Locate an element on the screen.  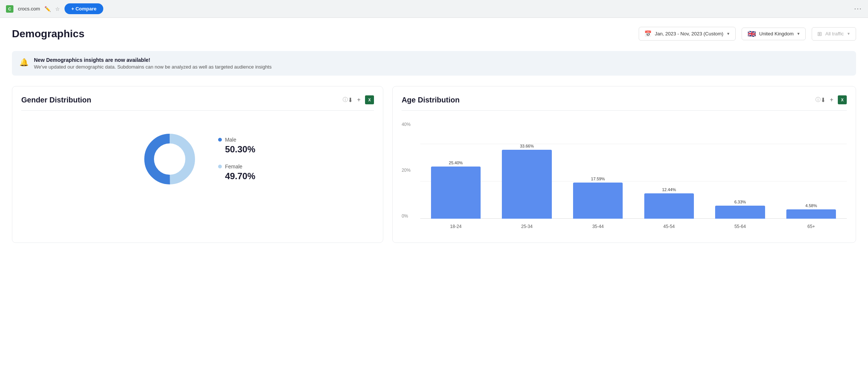
gender-card-title: Gender Distribution is located at coordinates (181, 100).